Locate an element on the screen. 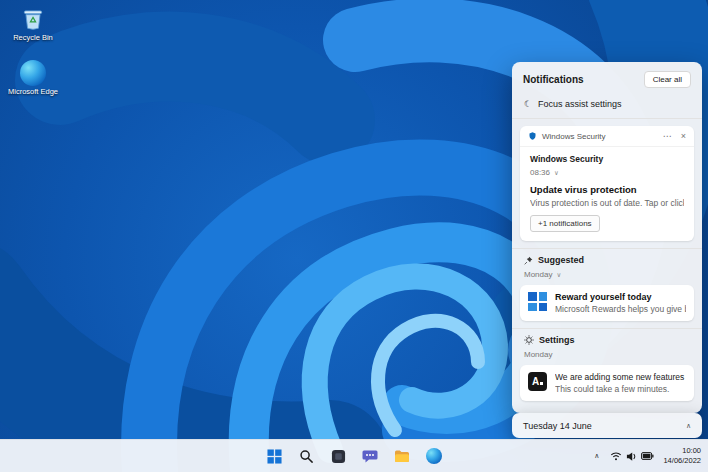 This screenshot has height=472, width=708. settings-section-header: Settings is located at coordinates (607, 338).